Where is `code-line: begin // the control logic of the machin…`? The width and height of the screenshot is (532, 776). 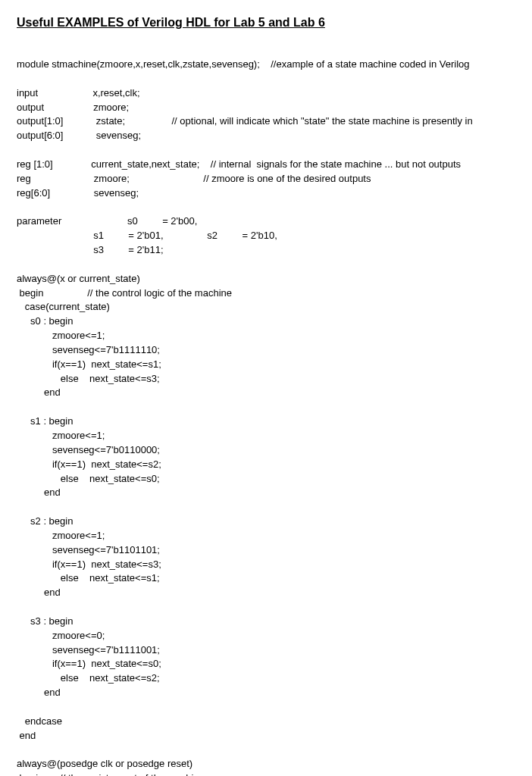 code-line: begin // the control logic of the machin… is located at coordinates (124, 293).